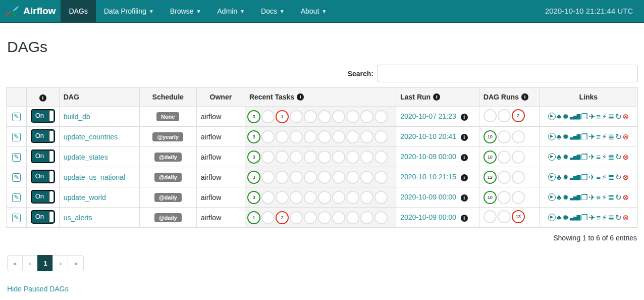 The image size is (644, 300). I want to click on nav-item-browse: Browse▼, so click(186, 11).